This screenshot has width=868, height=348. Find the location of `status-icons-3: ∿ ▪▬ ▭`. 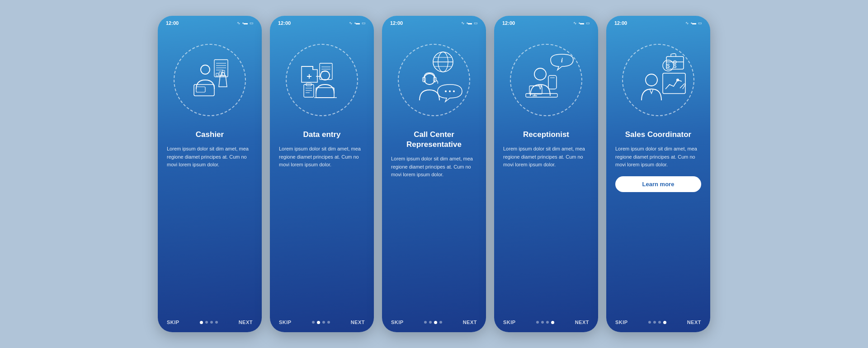

status-icons-3: ∿ ▪▬ ▭ is located at coordinates (469, 23).